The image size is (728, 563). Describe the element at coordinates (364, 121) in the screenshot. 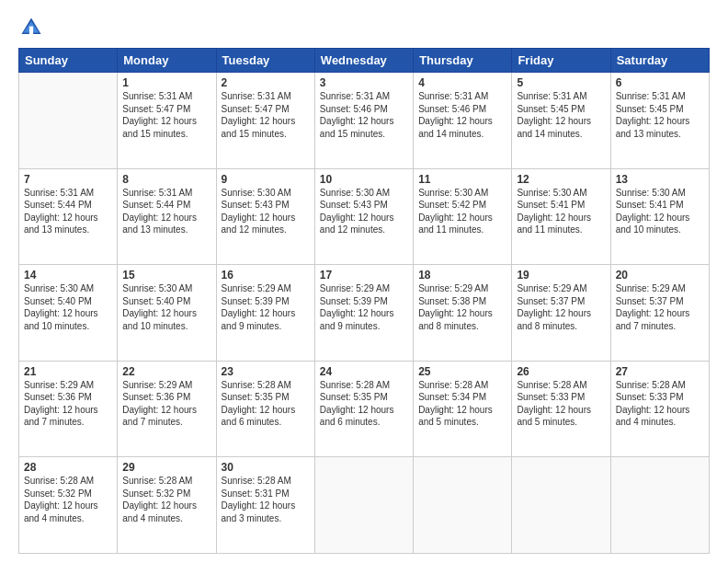

I see `calendar-cell: 3Sunrise: 5:31 AMSunset: 5:46 PMDaylight…` at that location.